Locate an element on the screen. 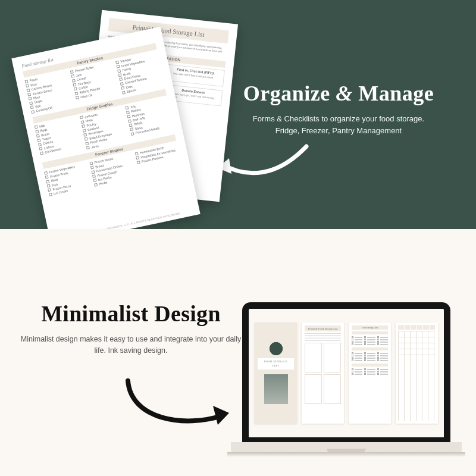  laptop-shadow is located at coordinates (346, 455).